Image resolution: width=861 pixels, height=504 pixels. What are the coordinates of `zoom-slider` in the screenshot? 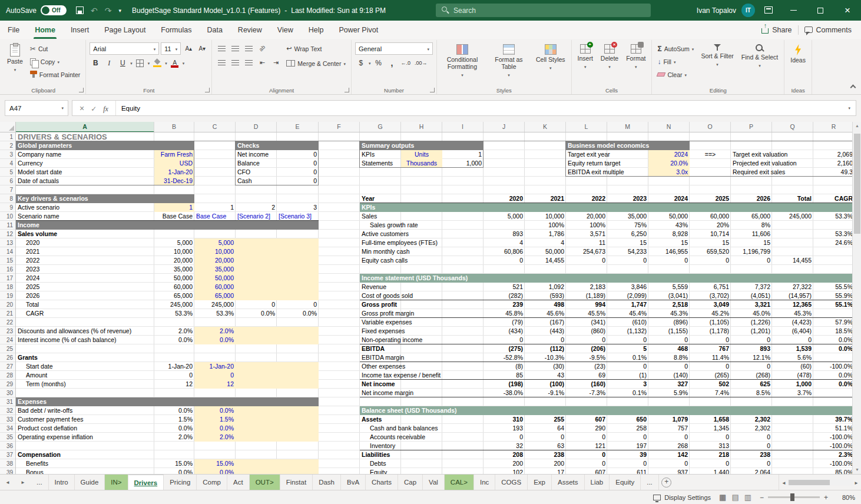 It's located at (794, 497).